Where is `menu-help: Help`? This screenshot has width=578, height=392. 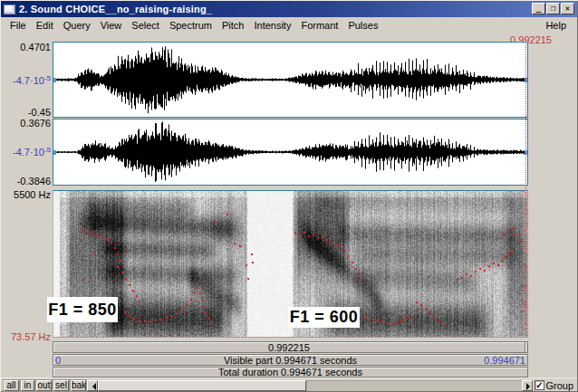 menu-help: Help is located at coordinates (556, 25).